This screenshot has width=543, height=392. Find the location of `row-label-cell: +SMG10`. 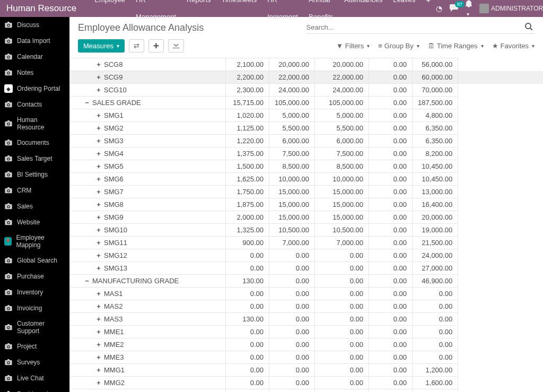

row-label-cell: +SMG10 is located at coordinates (148, 230).